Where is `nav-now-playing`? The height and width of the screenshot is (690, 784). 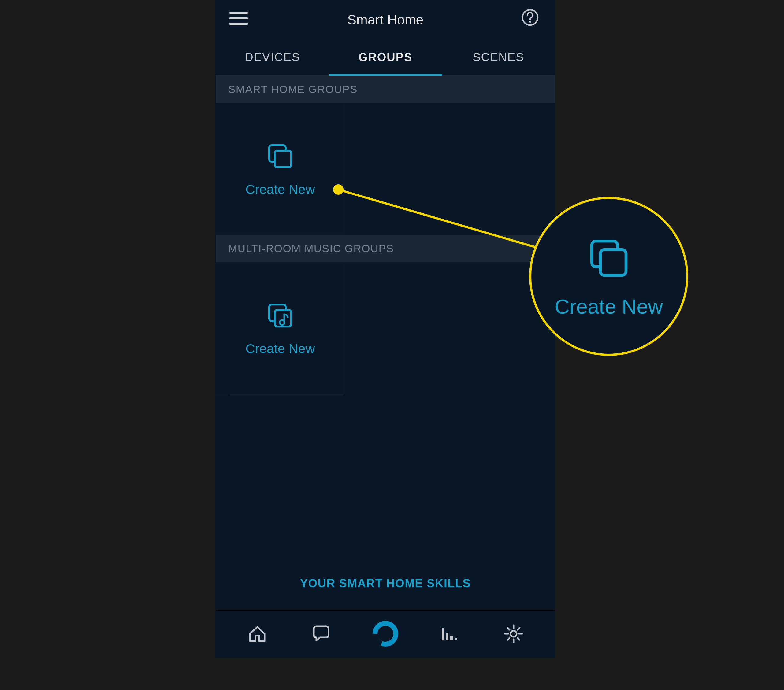 nav-now-playing is located at coordinates (450, 634).